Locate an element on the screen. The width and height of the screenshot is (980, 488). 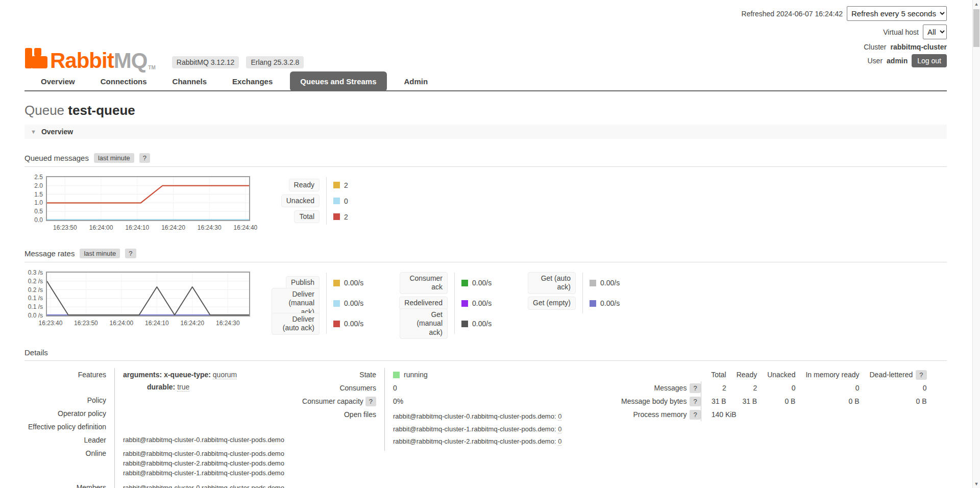
rabbitmq-version-badge: RabbitMQ 3.12.12 is located at coordinates (206, 62).